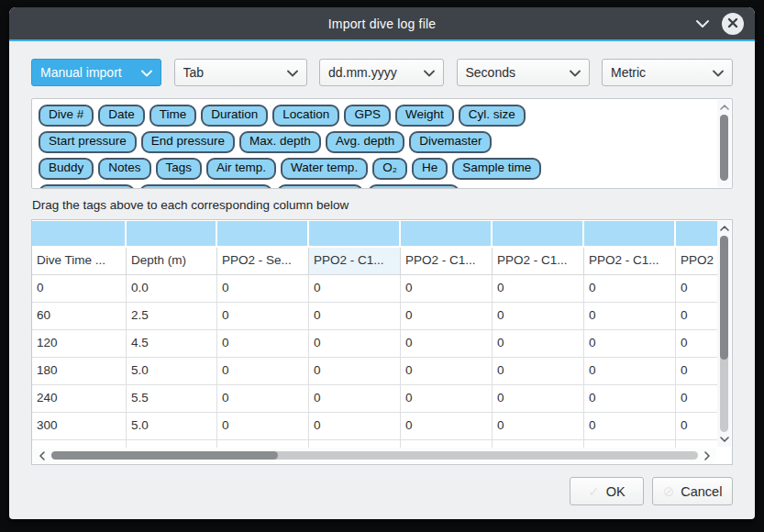 This screenshot has width=764, height=532. I want to click on shade-button, so click(703, 24).